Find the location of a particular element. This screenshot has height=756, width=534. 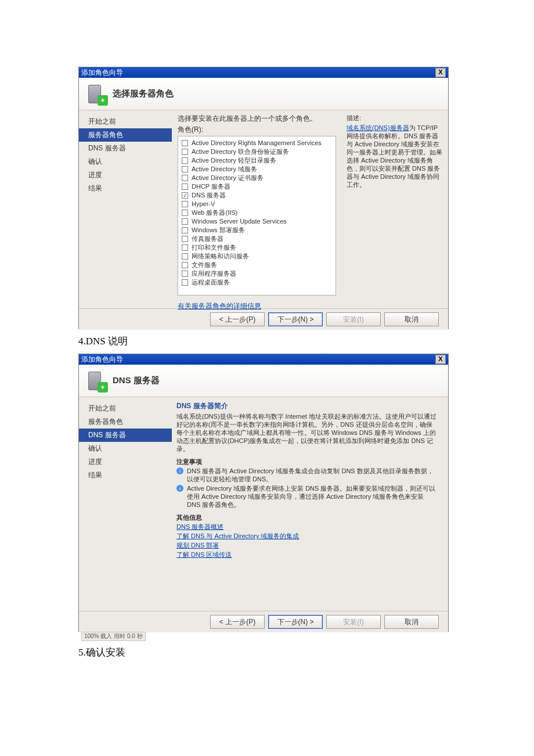

role-item: 远程桌面服务 is located at coordinates (257, 282).